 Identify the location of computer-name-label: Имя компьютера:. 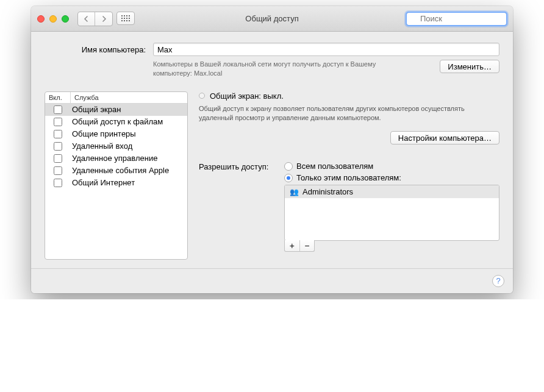
(96, 50).